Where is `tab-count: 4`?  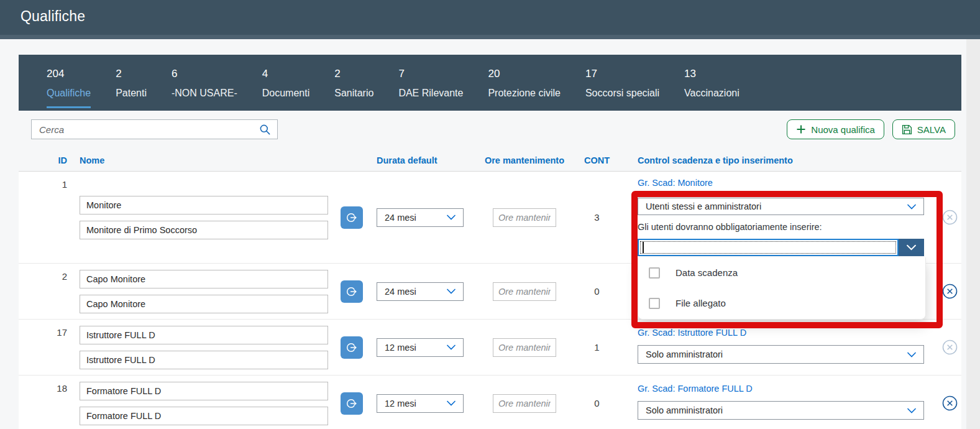 tab-count: 4 is located at coordinates (286, 74).